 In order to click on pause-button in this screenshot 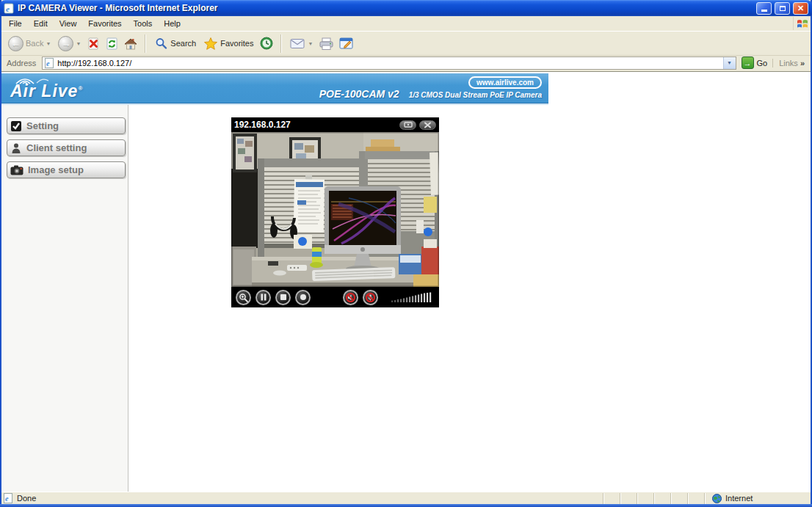, I will do `click(263, 298)`.